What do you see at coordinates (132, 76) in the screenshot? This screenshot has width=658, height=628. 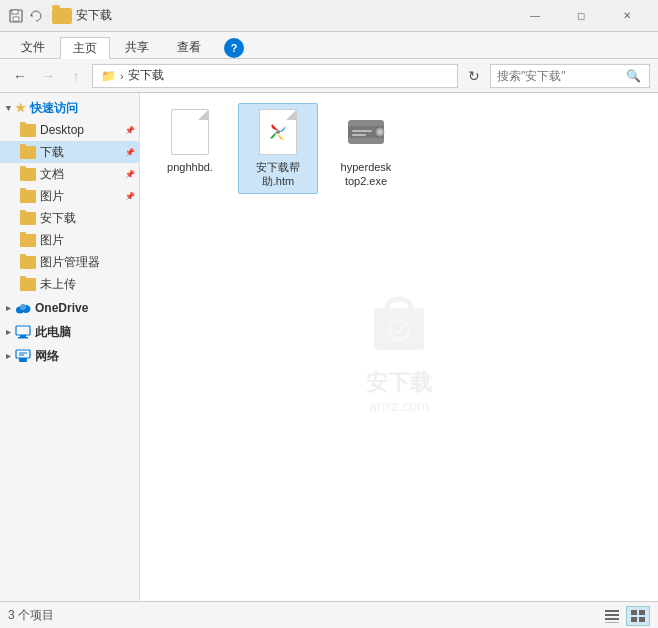 I see `breadcrumb: 📁 › 安下载` at bounding box center [132, 76].